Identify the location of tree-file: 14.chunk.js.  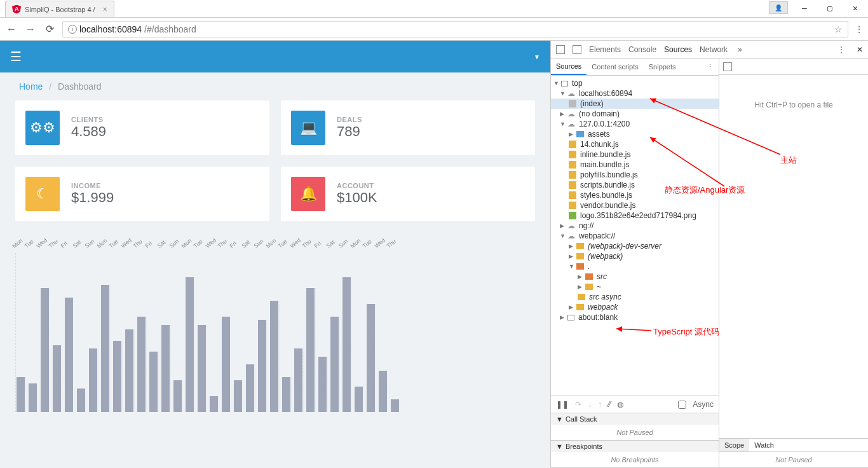
(600, 144).